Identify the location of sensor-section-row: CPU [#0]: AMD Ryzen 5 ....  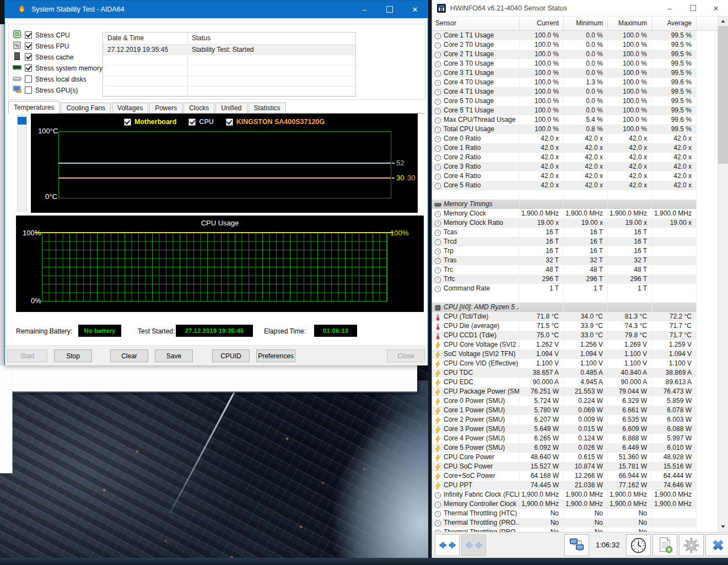
(575, 308).